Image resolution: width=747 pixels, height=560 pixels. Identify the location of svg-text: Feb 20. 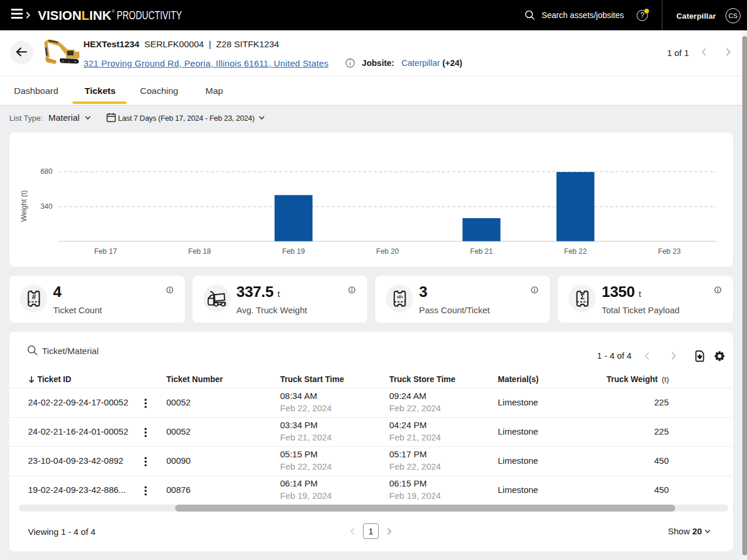
(388, 251).